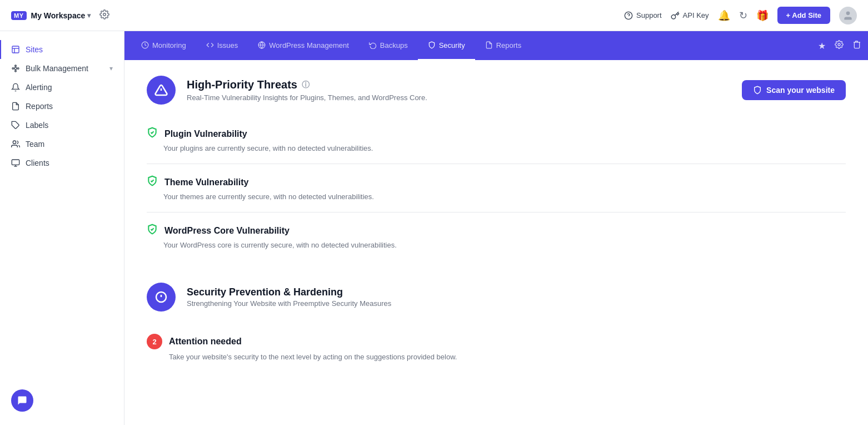  What do you see at coordinates (306, 85) in the screenshot?
I see `info-icon: ⓘ` at bounding box center [306, 85].